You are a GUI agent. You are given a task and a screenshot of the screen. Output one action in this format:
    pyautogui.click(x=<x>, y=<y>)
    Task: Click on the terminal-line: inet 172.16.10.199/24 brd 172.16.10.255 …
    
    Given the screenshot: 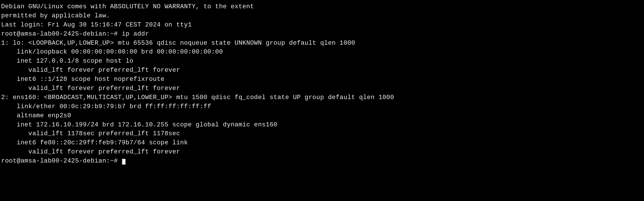 What is the action you would take?
    pyautogui.click(x=322, y=125)
    